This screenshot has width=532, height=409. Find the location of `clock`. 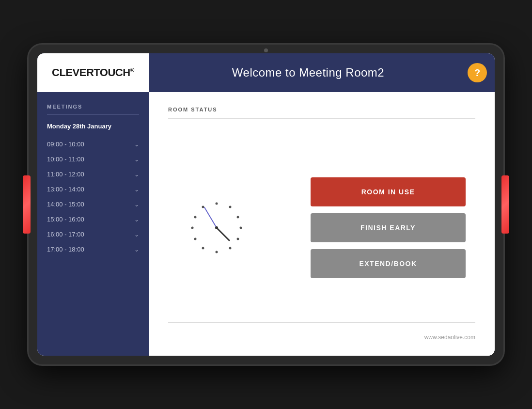

clock is located at coordinates (217, 228).